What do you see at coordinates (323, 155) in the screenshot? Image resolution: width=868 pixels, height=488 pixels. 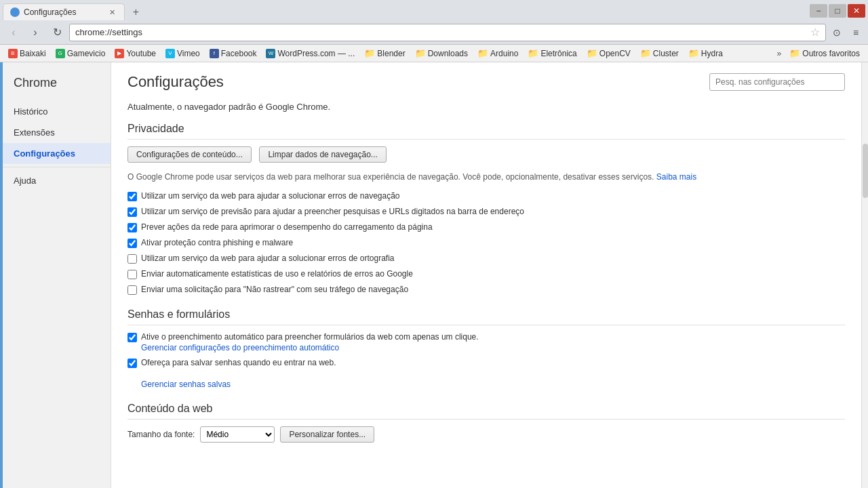 I see `clear-data-button: Limpar dados de navegação...` at bounding box center [323, 155].